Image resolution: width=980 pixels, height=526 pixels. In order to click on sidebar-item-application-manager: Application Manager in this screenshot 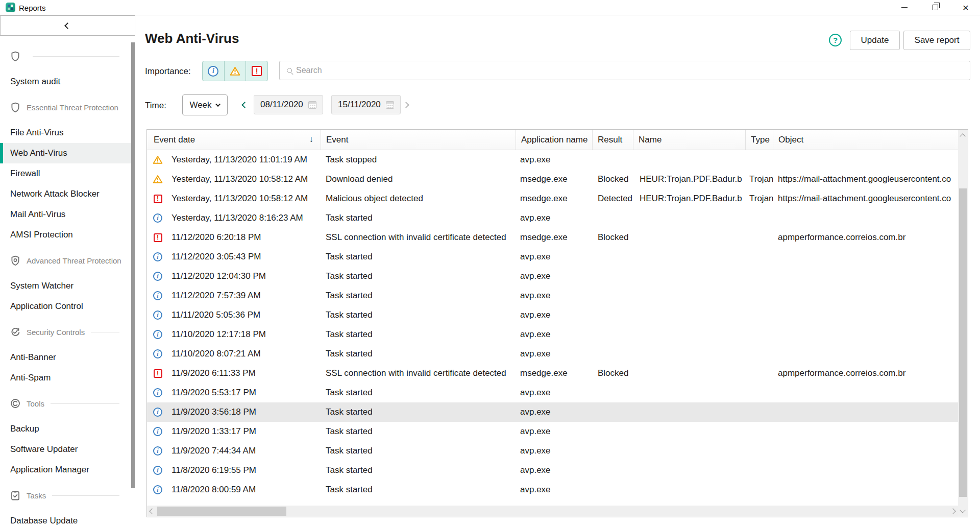, I will do `click(65, 470)`.